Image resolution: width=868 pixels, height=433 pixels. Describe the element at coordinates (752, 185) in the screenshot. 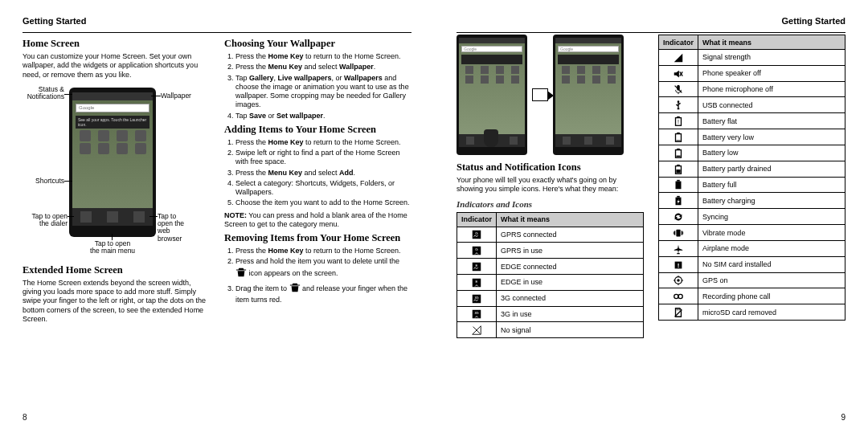

I see `table-row: Battery full` at that location.